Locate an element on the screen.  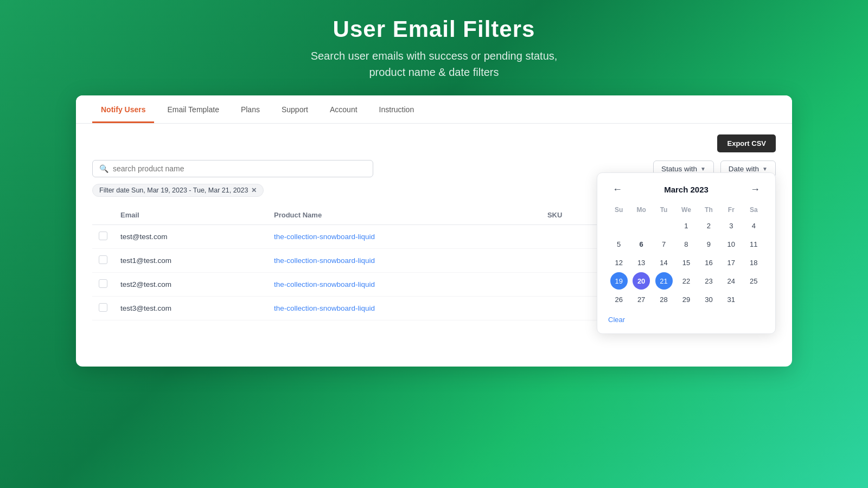
calendar-day: 19 is located at coordinates (619, 281).